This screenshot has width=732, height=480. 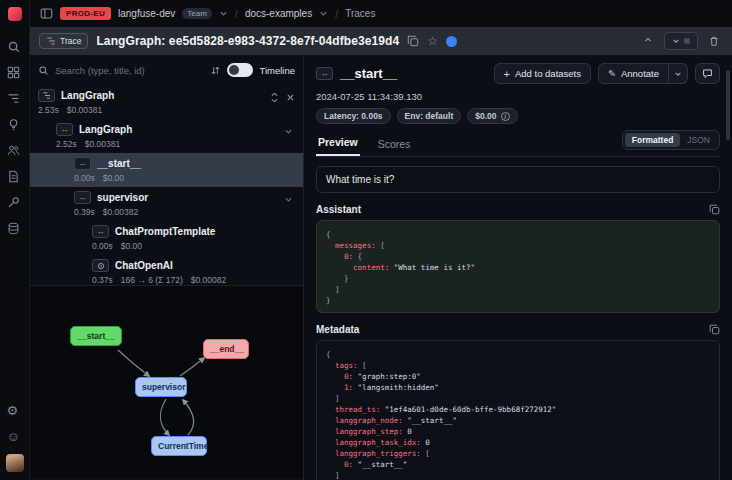 What do you see at coordinates (15, 435) in the screenshot?
I see `support-icon: ☺` at bounding box center [15, 435].